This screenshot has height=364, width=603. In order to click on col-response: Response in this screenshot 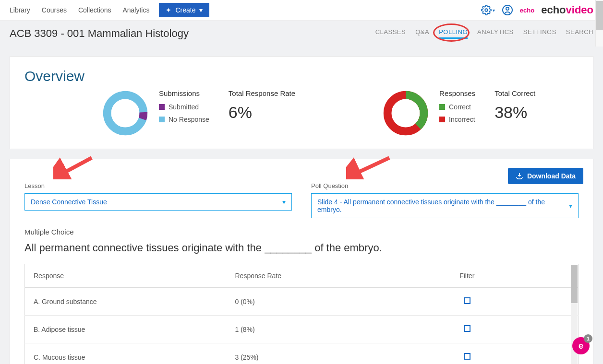, I will do `click(126, 276)`.